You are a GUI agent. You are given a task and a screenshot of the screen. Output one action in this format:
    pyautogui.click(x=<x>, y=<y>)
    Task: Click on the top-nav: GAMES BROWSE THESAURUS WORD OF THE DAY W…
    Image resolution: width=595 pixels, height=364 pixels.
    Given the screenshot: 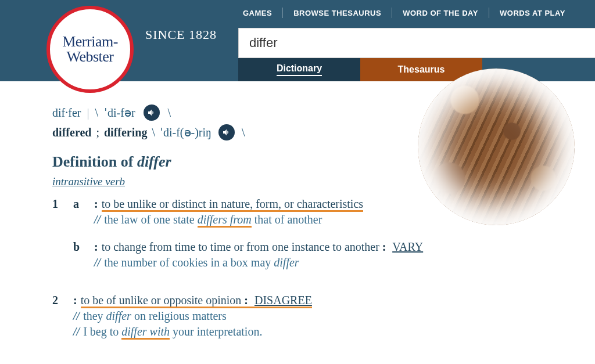 What is the action you would take?
    pyautogui.click(x=411, y=13)
    